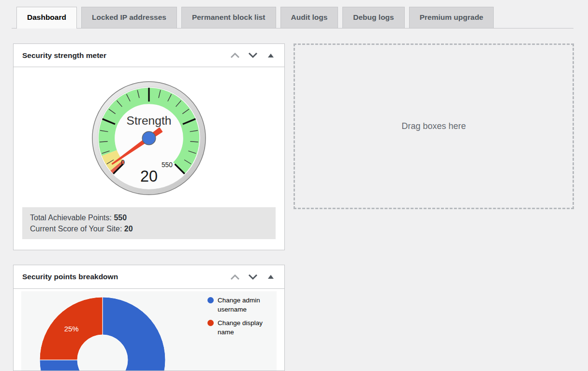 The width and height of the screenshot is (588, 371). What do you see at coordinates (149, 176) in the screenshot?
I see `gauge-value: 20` at bounding box center [149, 176].